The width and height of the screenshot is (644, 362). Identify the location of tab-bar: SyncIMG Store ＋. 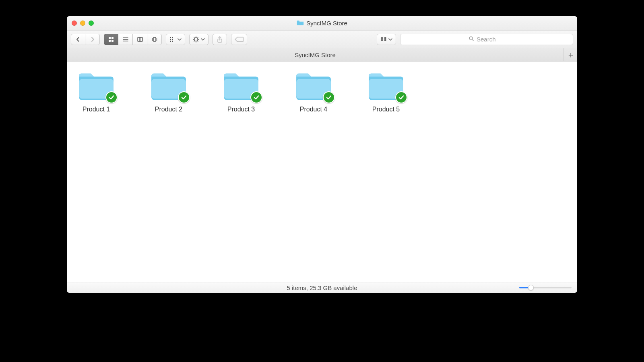
(322, 55).